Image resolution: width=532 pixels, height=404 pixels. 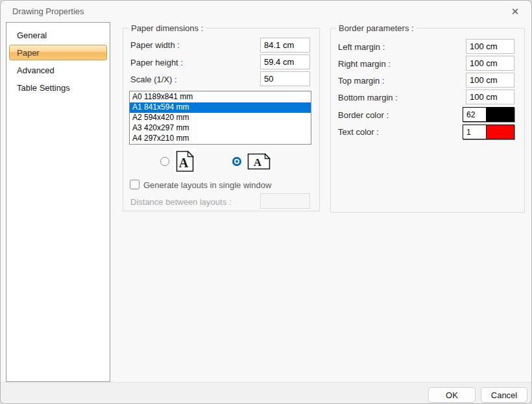 I want to click on portrait-page-icon: A, so click(x=185, y=161).